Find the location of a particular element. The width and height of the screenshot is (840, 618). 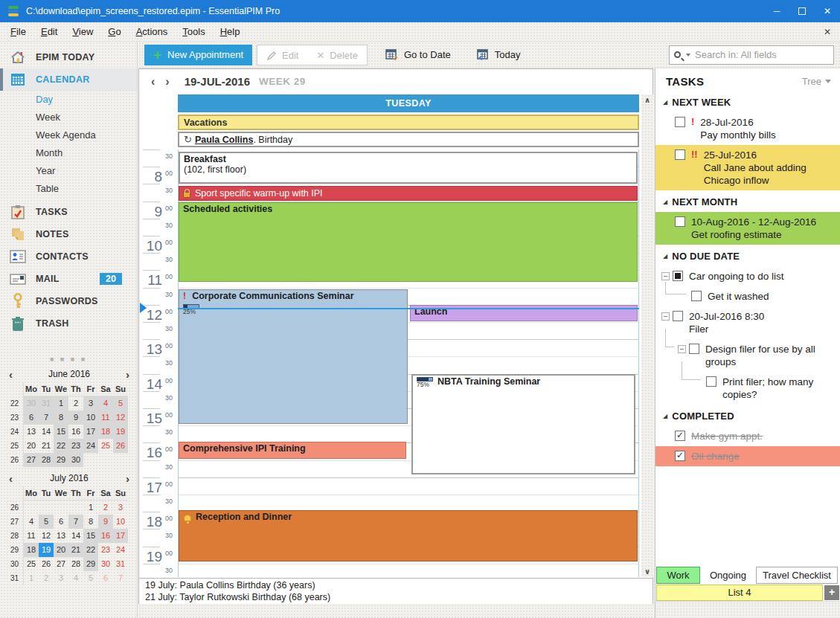

menubar-close-icon: ✕ is located at coordinates (827, 32).